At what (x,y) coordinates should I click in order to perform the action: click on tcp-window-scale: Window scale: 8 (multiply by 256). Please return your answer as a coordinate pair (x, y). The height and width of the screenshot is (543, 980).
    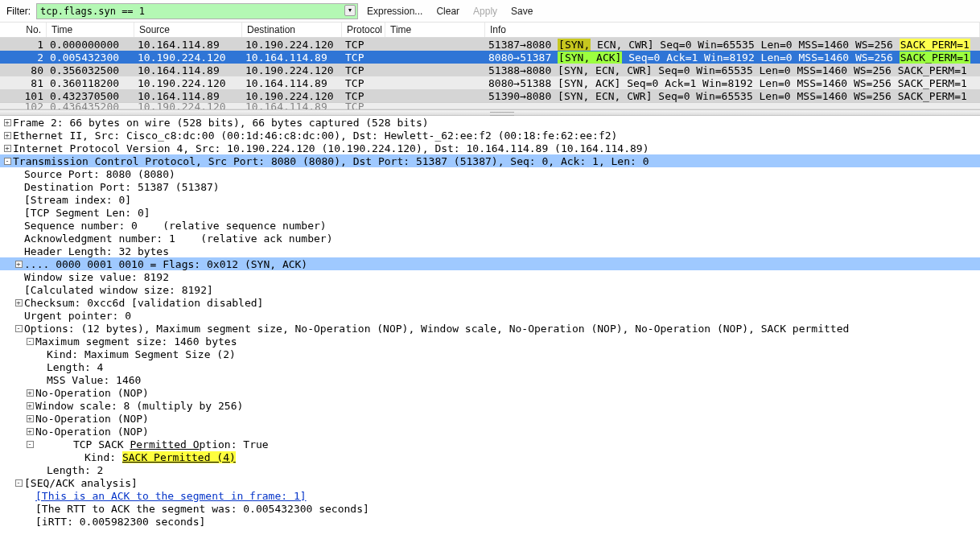
    Looking at the image, I should click on (139, 405).